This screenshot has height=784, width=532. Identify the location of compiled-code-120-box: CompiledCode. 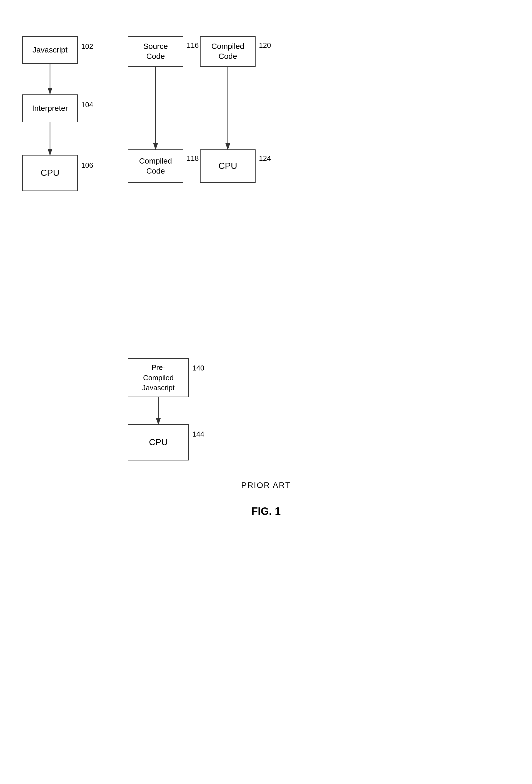
(228, 51).